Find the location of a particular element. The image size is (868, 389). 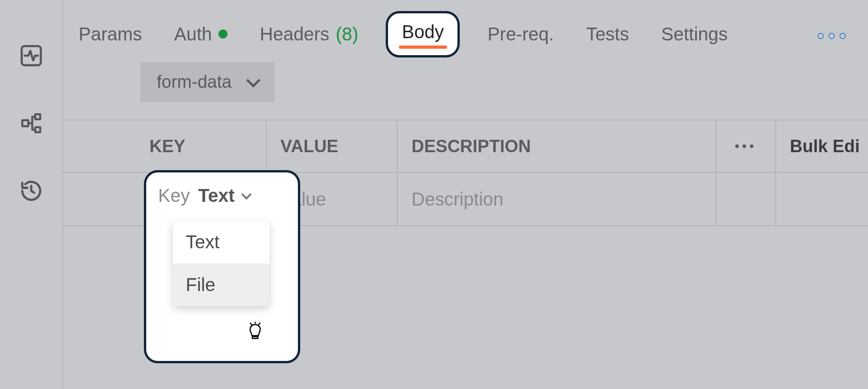

tab-label: Headers is located at coordinates (294, 34).